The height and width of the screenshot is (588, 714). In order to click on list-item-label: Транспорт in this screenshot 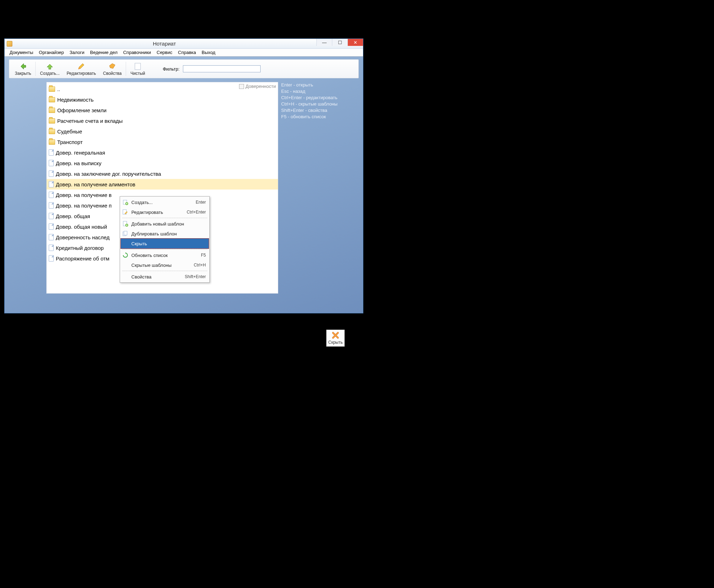, I will do `click(70, 142)`.